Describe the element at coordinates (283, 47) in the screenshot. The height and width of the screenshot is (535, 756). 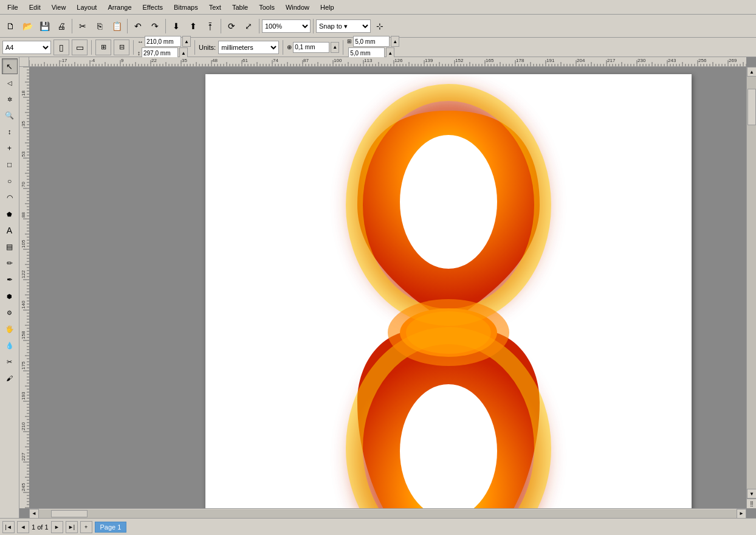
I see `sep-p4` at that location.